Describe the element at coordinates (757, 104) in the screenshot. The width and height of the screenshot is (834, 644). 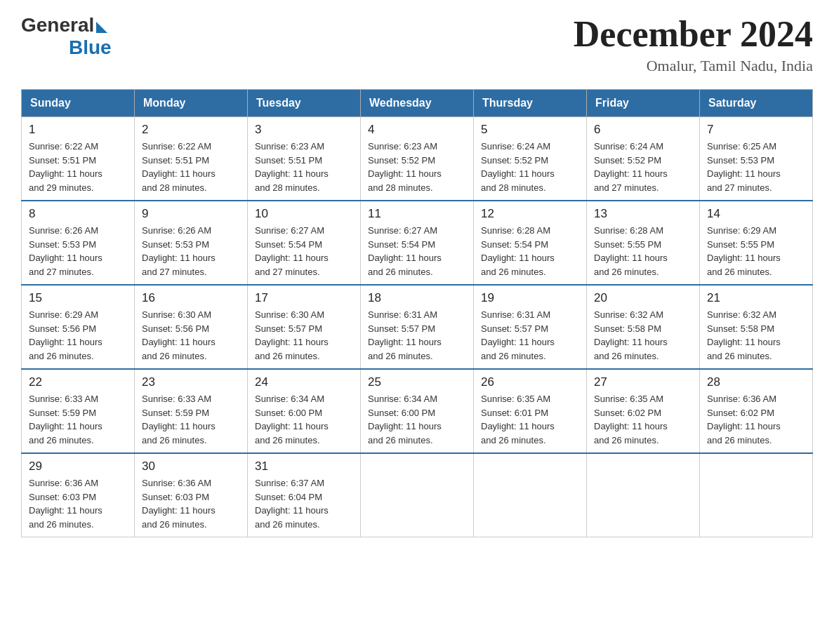
I see `header-saturday: Saturday` at that location.